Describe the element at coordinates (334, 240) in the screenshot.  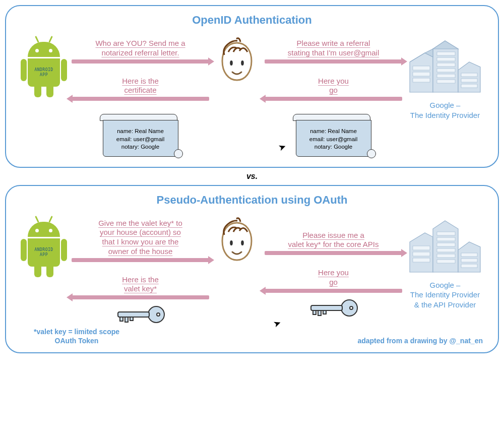
I see `arrow-label: Please issue me a valet key* for the cor…` at that location.